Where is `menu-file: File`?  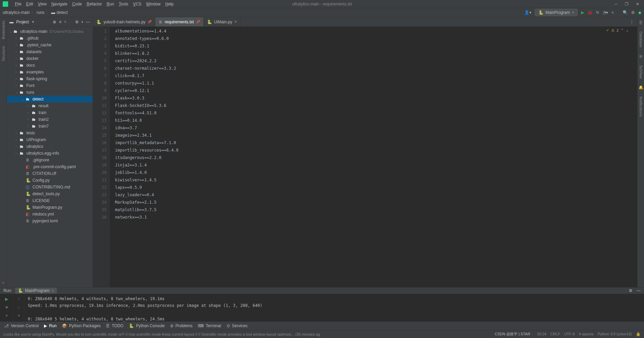
menu-file: File is located at coordinates (18, 4).